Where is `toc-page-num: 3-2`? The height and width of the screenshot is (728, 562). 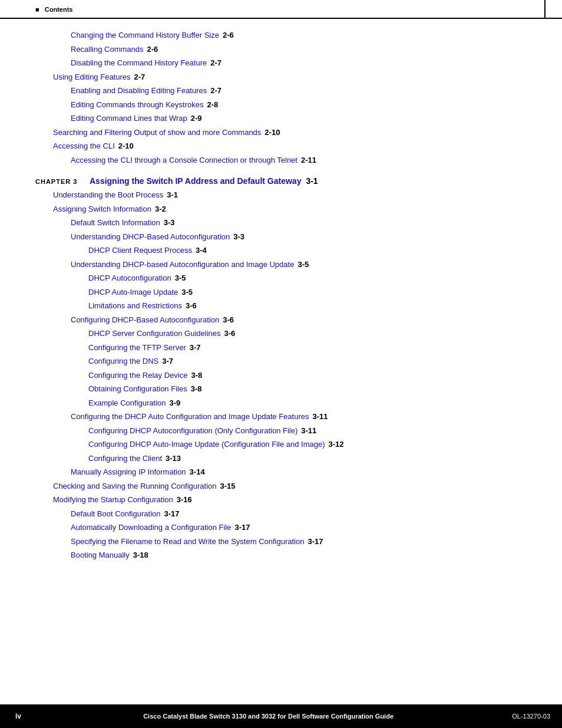 toc-page-num: 3-2 is located at coordinates (160, 209).